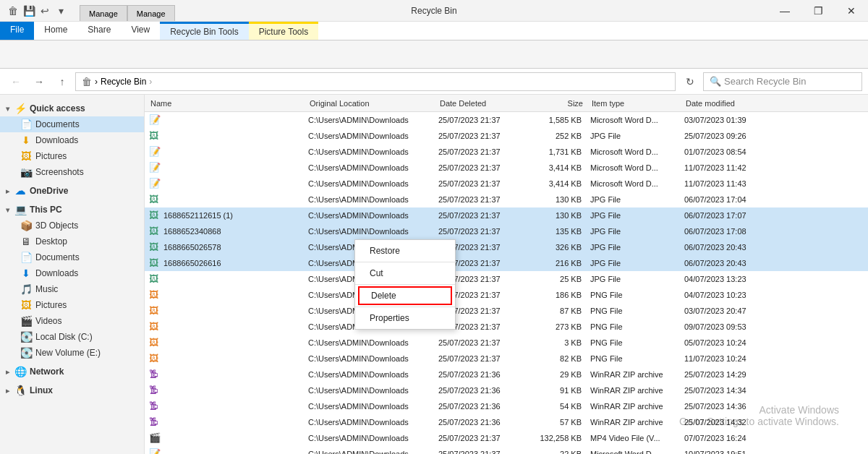 This screenshot has width=868, height=454. What do you see at coordinates (405, 296) in the screenshot?
I see `ctx-delete: Delete` at bounding box center [405, 296].